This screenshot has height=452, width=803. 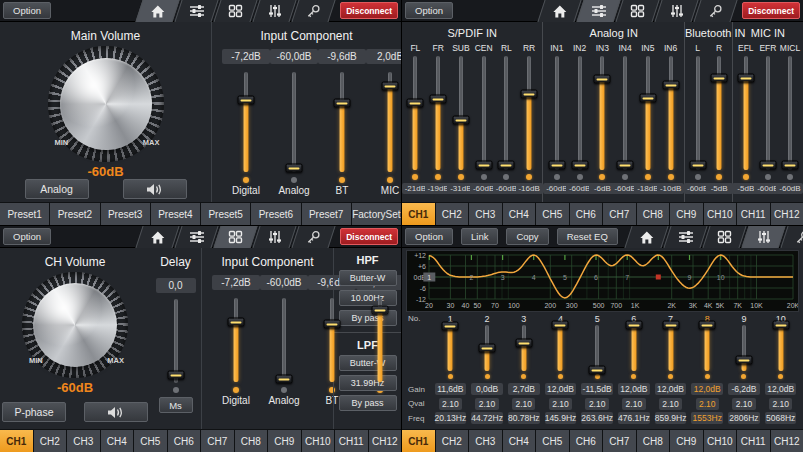 I want to click on preset-tab-factoryset: FactorySet, so click(x=376, y=214).